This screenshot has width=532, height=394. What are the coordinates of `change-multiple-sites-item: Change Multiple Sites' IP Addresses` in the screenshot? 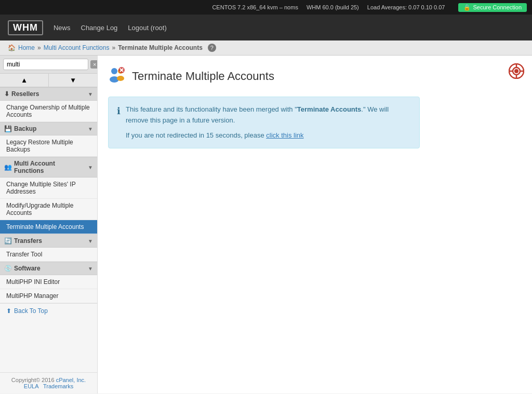 It's located at (49, 188).